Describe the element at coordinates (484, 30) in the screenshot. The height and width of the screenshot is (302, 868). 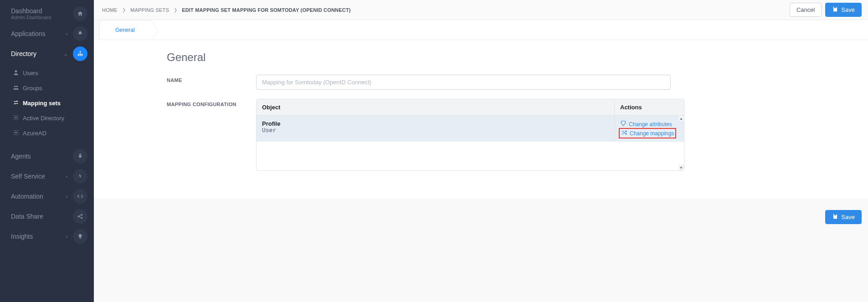
I see `tabbar: General` at that location.